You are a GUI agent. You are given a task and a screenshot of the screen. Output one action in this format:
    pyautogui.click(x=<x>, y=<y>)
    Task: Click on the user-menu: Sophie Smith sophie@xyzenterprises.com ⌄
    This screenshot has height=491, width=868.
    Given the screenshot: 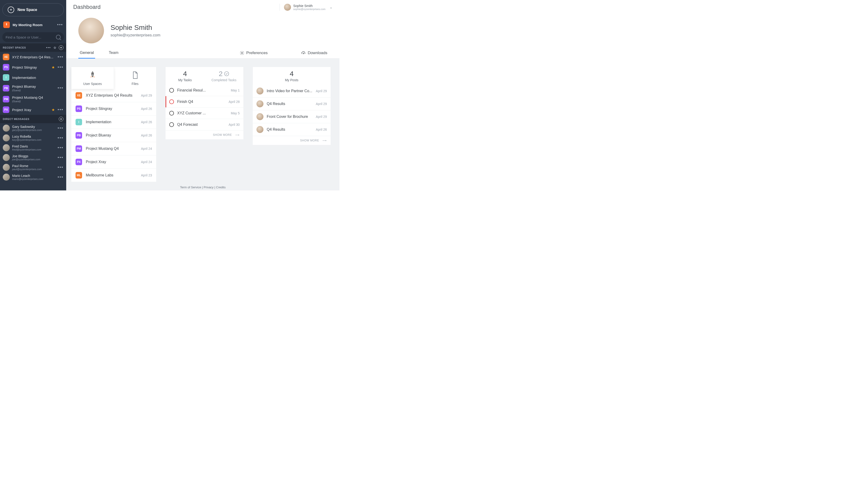 What is the action you would take?
    pyautogui.click(x=306, y=7)
    